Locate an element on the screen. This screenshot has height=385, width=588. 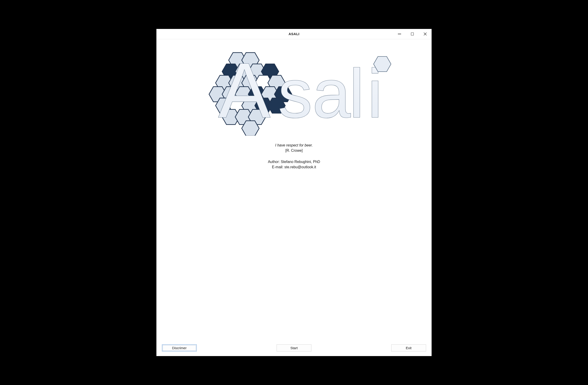
svg-text: a is located at coordinates (332, 93).